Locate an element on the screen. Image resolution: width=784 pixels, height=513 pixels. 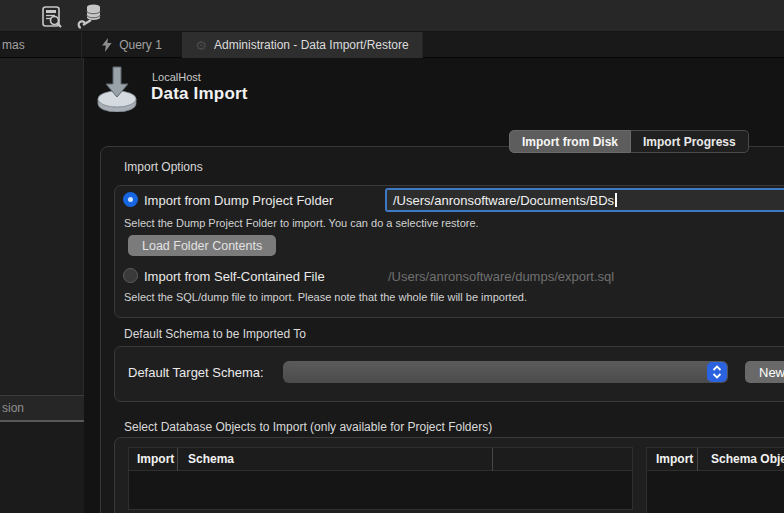
dump-folder-path-value: /Users/anronsoftware/Documents/BDs is located at coordinates (504, 200).